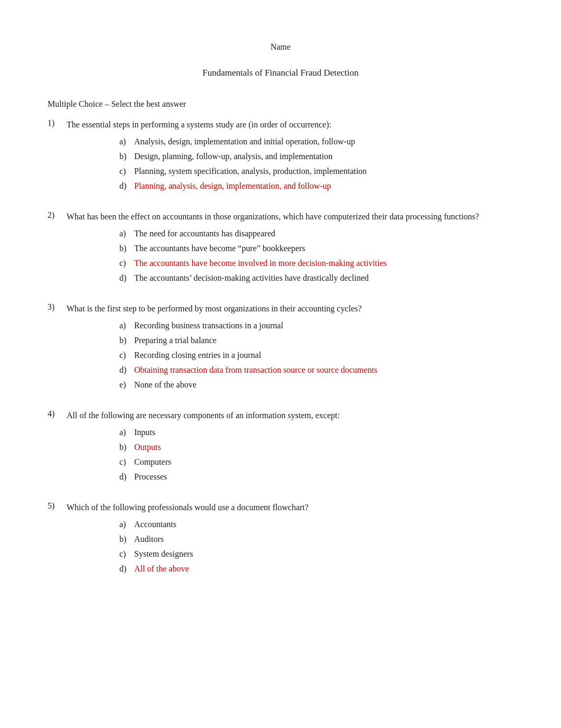 The image size is (561, 728). What do you see at coordinates (316, 171) in the screenshot?
I see `option-item: c)Planning, system specification, analys…` at bounding box center [316, 171].